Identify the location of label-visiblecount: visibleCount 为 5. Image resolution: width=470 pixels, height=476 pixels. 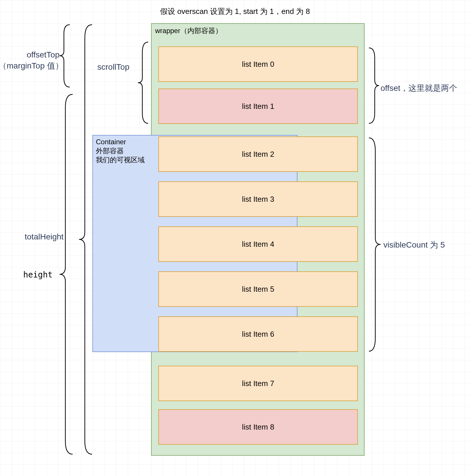
(414, 245).